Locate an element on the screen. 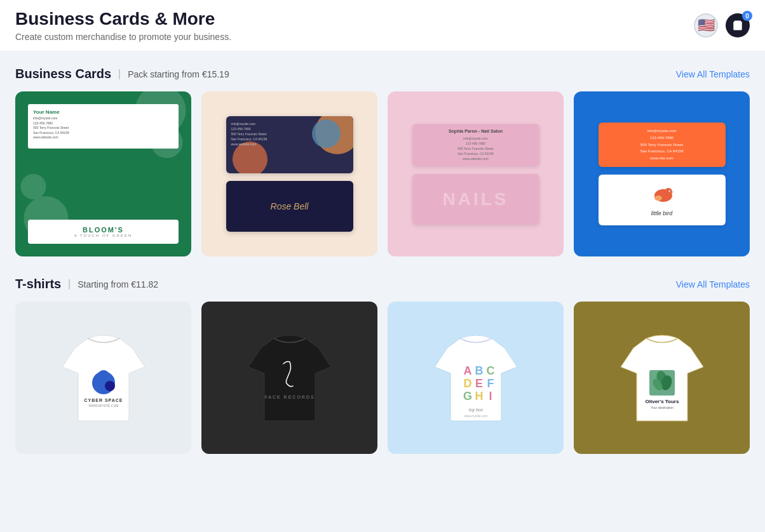 The height and width of the screenshot is (532, 765). bc-card-green: Your Name info@mysite.com 123-456-7890 5… is located at coordinates (103, 174).